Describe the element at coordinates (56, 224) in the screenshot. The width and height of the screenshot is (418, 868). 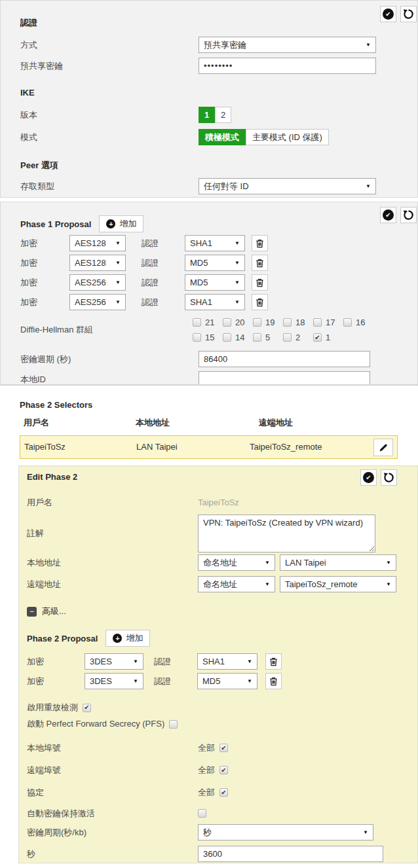
I see `phase1-proposal-title: Phase 1 Proposal` at that location.